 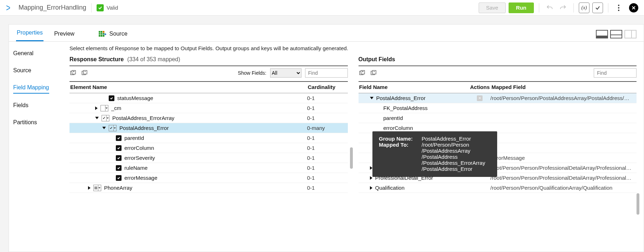 I want to click on variable-icon: (x), so click(x=584, y=8).